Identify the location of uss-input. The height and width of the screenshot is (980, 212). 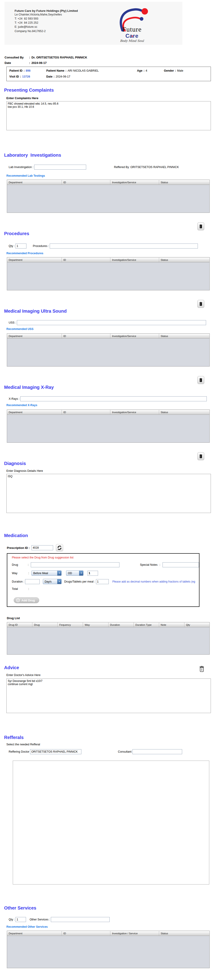
(111, 323).